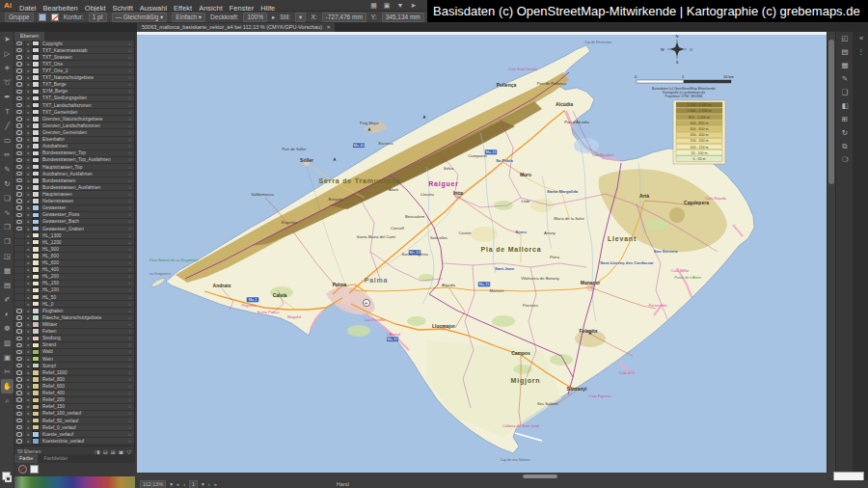 This screenshot has height=488, width=868. I want to click on document-tab: 50063_mallorca_basiskarte_vektor_a4 bei …, so click(235, 27).